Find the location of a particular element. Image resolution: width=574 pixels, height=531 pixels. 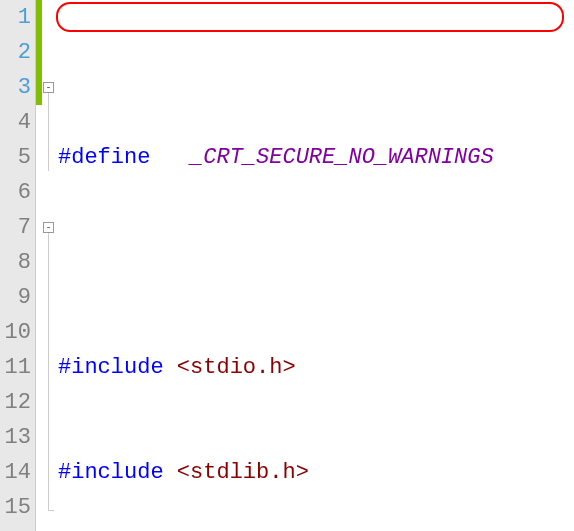

code-line is located at coordinates (316, 262).